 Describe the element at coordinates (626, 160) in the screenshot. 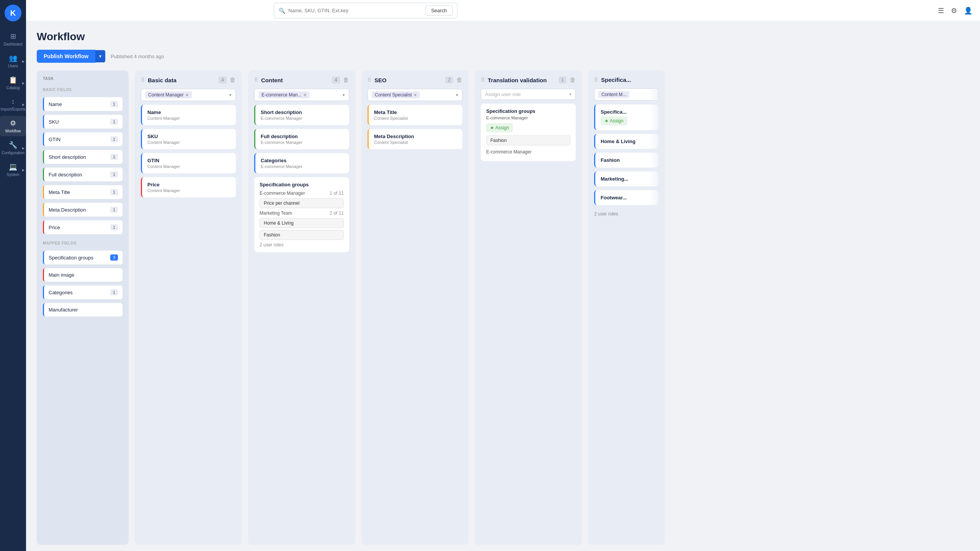

I see `field-card-specifica-2: Fashion` at that location.